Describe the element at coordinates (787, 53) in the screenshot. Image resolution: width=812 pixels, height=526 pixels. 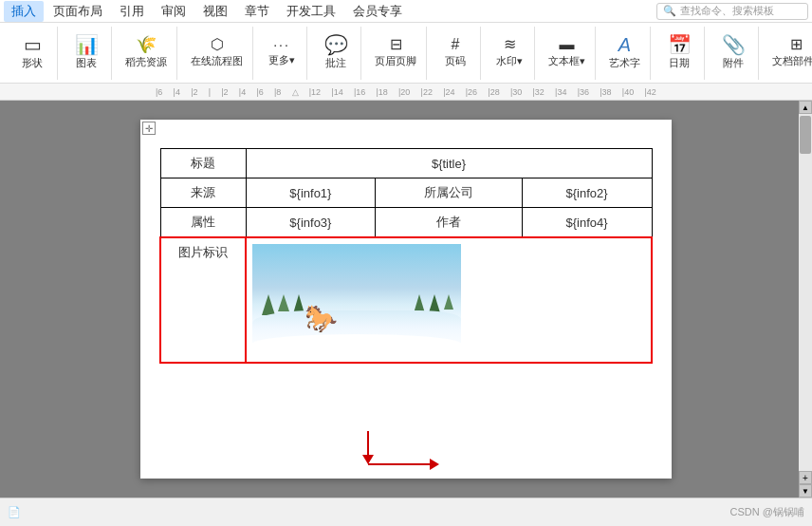
I see `toolbar-group-docparts: ⊞ 文档部件▾` at that location.